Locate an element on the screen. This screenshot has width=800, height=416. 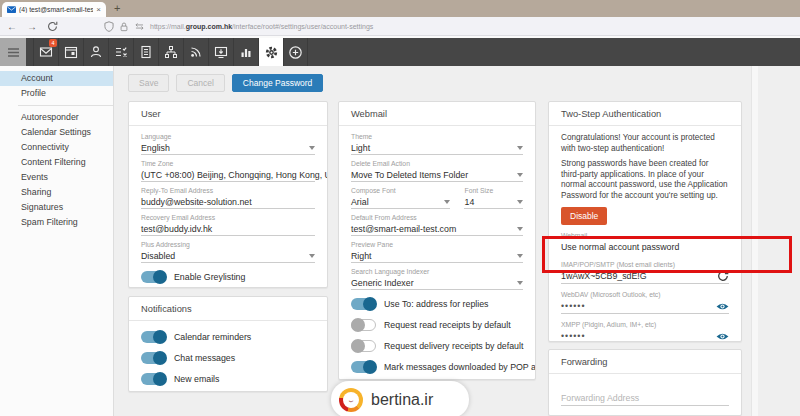
toolbar-connections-button is located at coordinates (170, 52).